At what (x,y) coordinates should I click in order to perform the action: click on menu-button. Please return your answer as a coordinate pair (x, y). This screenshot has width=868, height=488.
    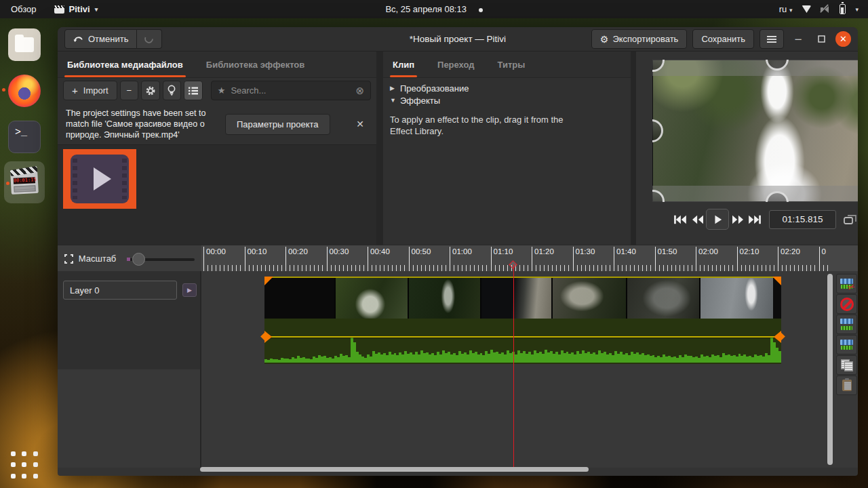
    Looking at the image, I should click on (772, 39).